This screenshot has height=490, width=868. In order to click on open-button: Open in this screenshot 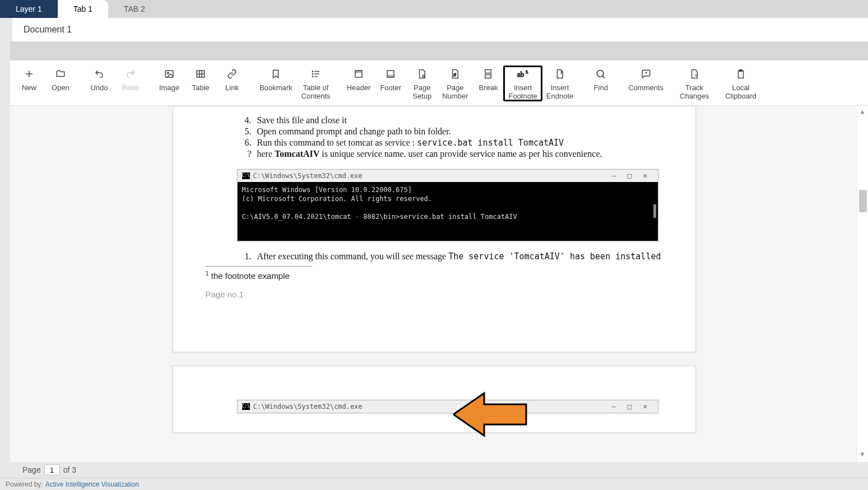, I will do `click(61, 80)`.